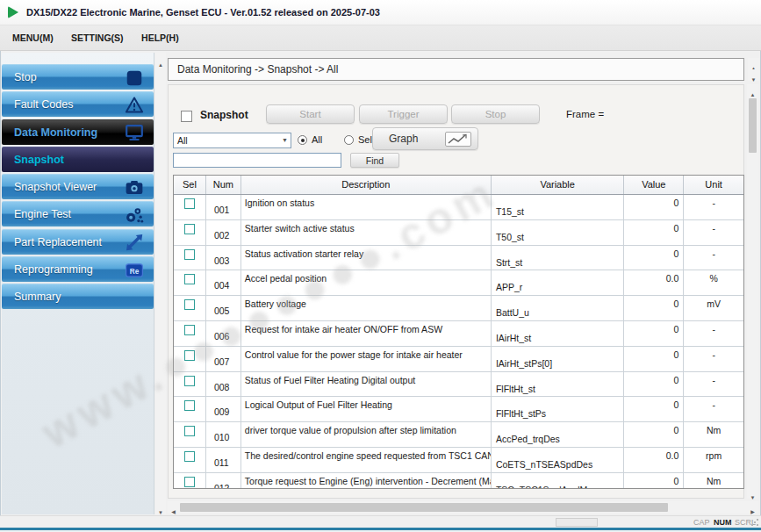 The width and height of the screenshot is (761, 532). What do you see at coordinates (190, 184) in the screenshot?
I see `header-sel: Sel` at bounding box center [190, 184].